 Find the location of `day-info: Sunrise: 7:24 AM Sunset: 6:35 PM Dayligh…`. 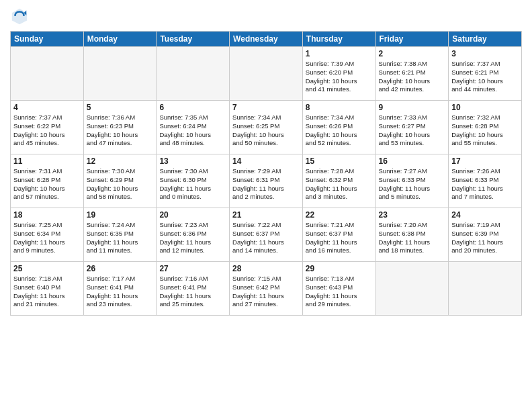

day-info: Sunrise: 7:24 AM Sunset: 6:35 PM Dayligh… is located at coordinates (120, 238).